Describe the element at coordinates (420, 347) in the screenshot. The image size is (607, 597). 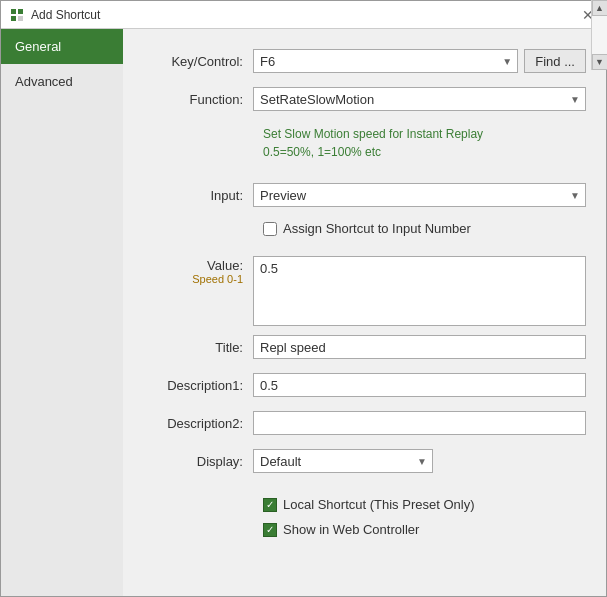
I see `title-input` at that location.